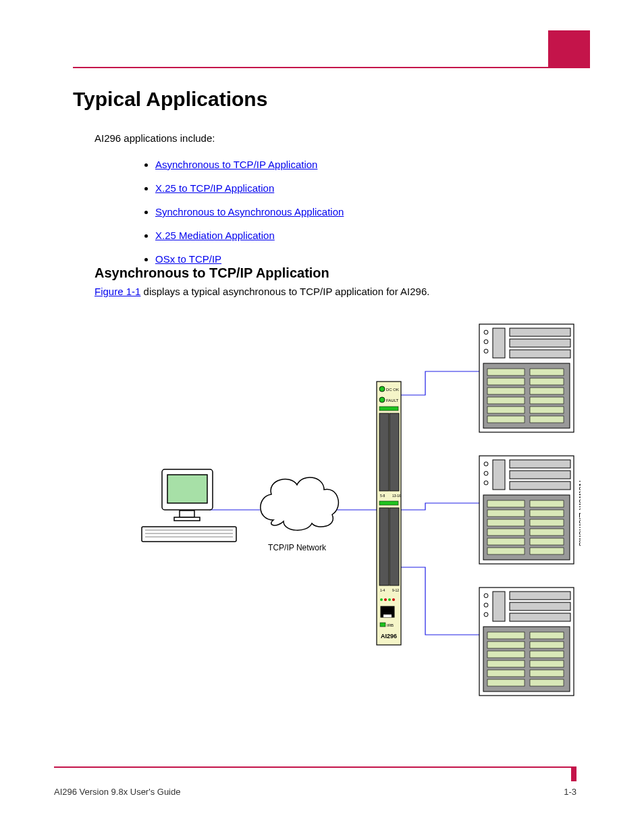 The image size is (644, 834). What do you see at coordinates (579, 513) in the screenshot?
I see `network-elements-label: Network Elements` at bounding box center [579, 513].